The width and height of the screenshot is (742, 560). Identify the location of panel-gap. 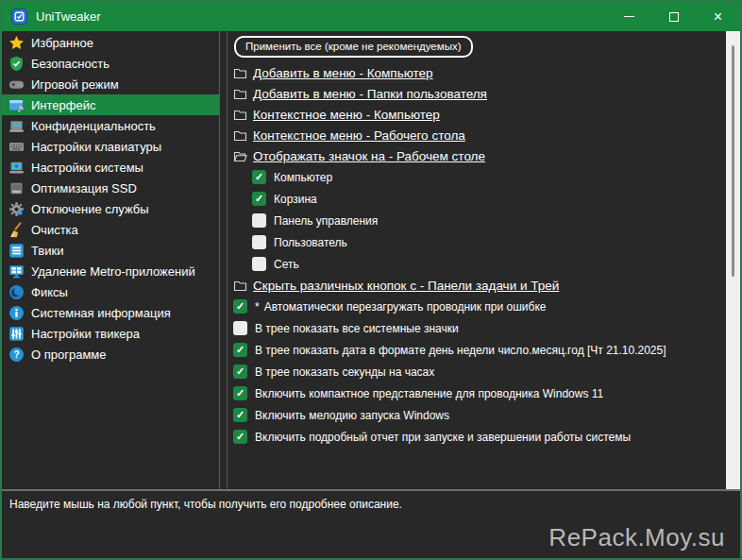
(223, 261).